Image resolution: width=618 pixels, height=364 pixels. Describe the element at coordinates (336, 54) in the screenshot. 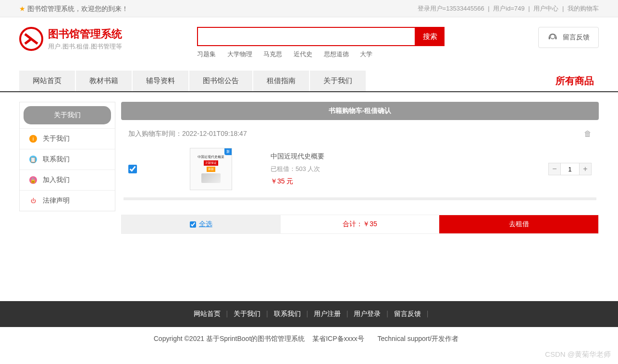

I see `hot-word-link: 思想道德` at that location.